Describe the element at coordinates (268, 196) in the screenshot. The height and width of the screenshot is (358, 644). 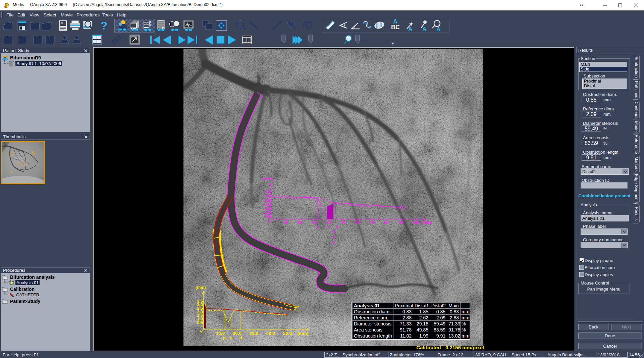
I see `svg-text: 3.0` at that location.